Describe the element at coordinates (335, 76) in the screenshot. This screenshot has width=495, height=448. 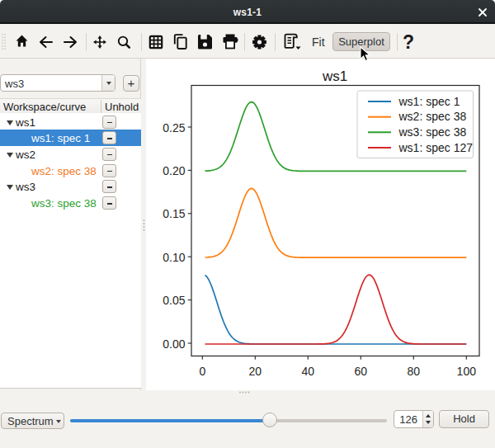
I see `svg-text: ws1` at that location.